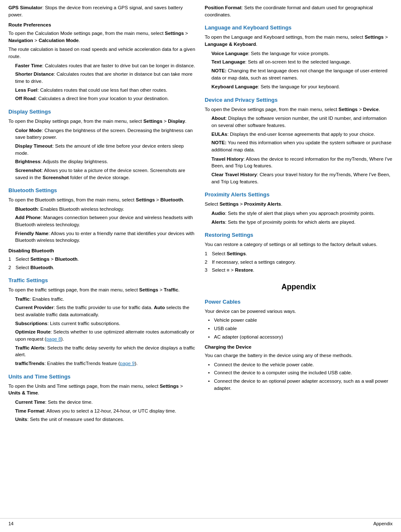 The height and width of the screenshot is (532, 401). What do you see at coordinates (298, 195) in the screenshot?
I see `proximity-alerts-heading: Proximity Alerts Settings` at bounding box center [298, 195].